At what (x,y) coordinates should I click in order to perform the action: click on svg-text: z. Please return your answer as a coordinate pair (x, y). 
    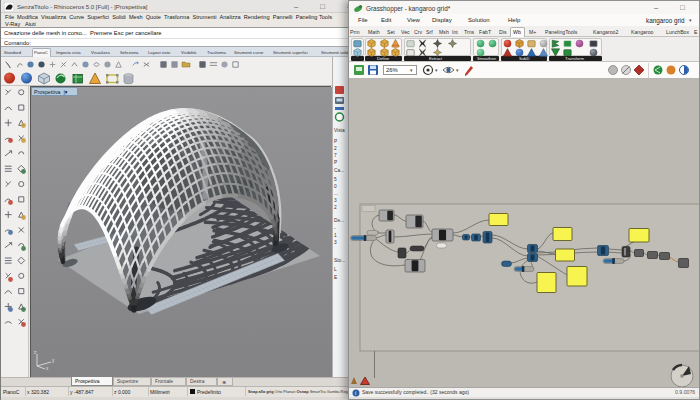
    Looking at the image, I should click on (36, 352).